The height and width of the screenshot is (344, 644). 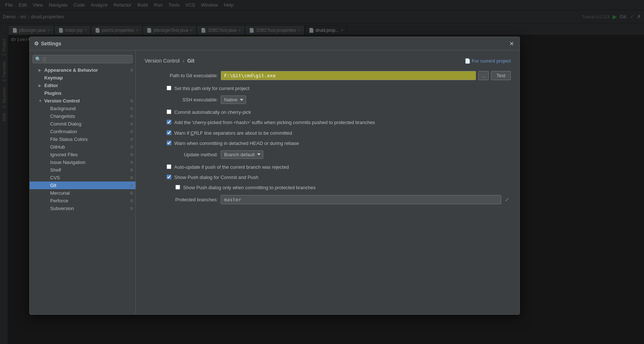 What do you see at coordinates (181, 154) in the screenshot?
I see `update-method-label: Update method:` at bounding box center [181, 154].